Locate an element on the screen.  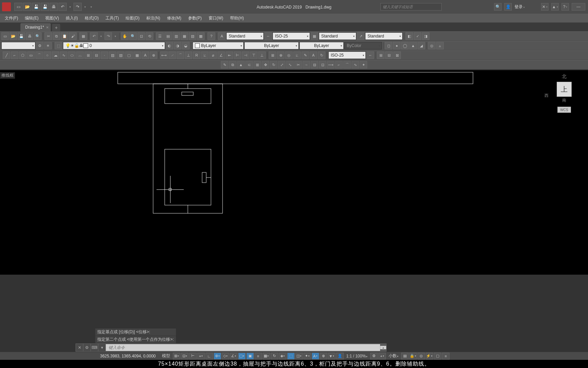
viewcube-west: 西 is located at coordinates (546, 95).